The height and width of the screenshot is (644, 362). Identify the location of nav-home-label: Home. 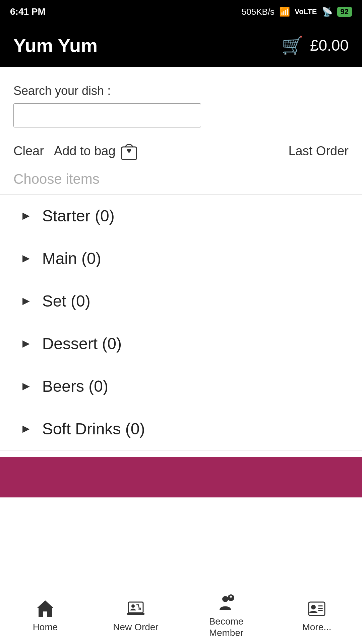
(46, 627).